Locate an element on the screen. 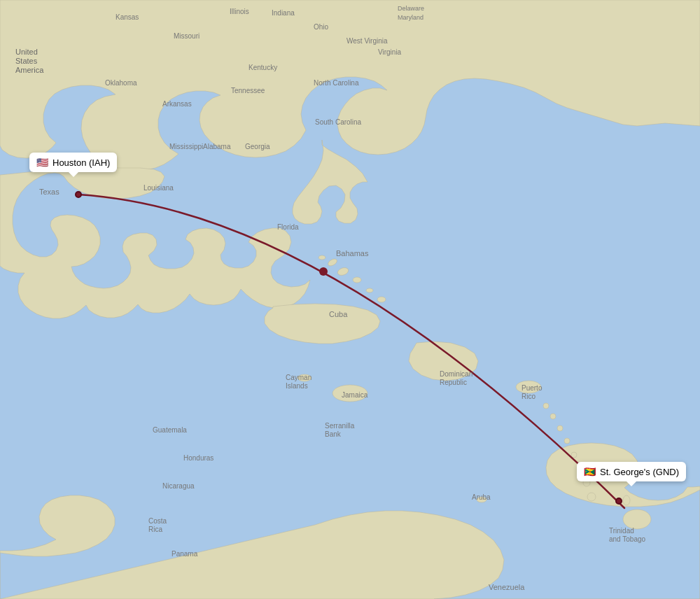 Image resolution: width=700 pixels, height=599 pixels. svg-text: United is located at coordinates (27, 52).